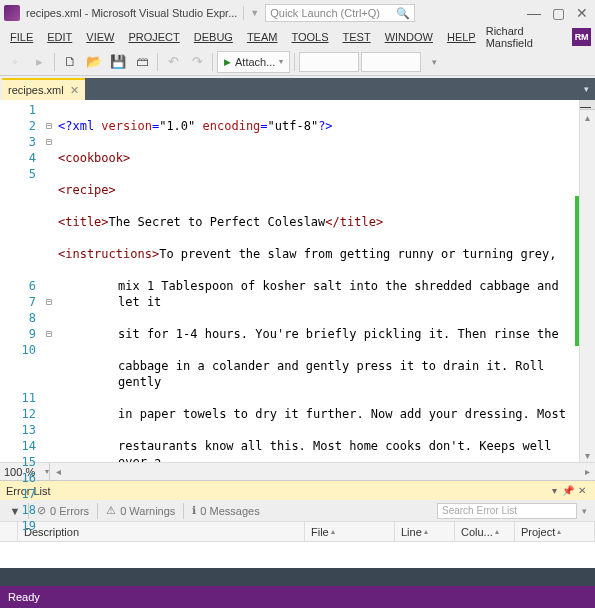 The height and width of the screenshot is (608, 595). I want to click on search-icon: 🔍, so click(403, 14).